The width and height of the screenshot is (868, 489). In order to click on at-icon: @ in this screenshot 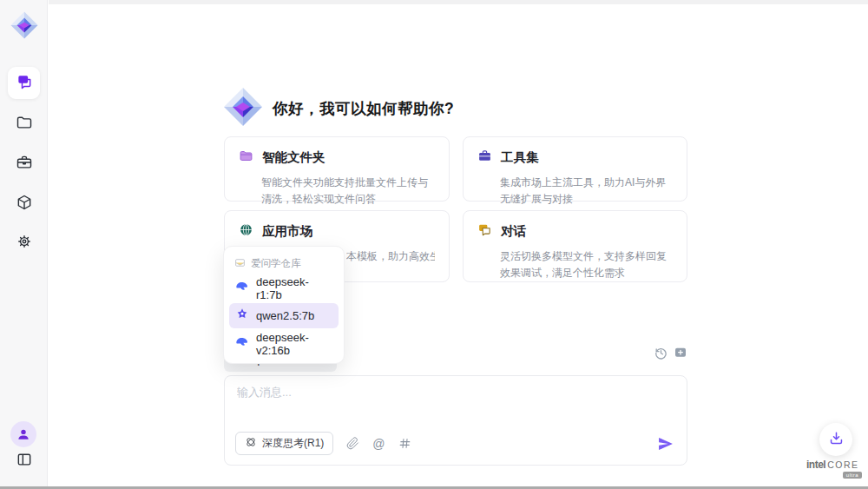, I will do `click(378, 444)`.